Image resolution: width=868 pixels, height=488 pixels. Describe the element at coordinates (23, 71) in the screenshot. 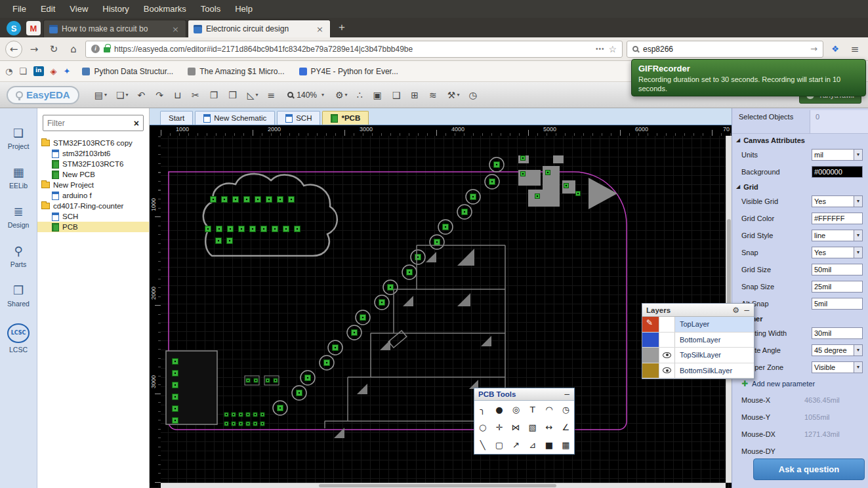

I see `bookmarks-folder-icon: ❏` at that location.